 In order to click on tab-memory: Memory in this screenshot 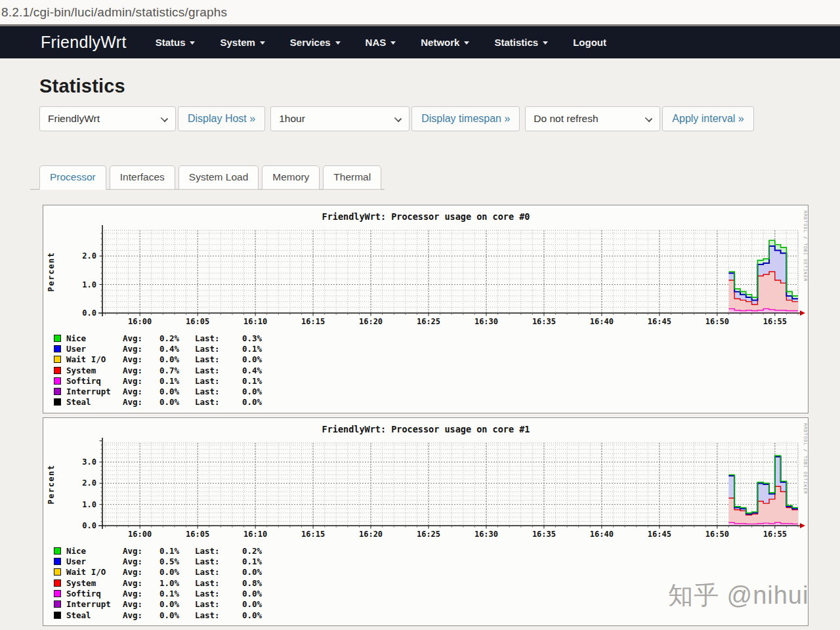, I will do `click(291, 177)`.